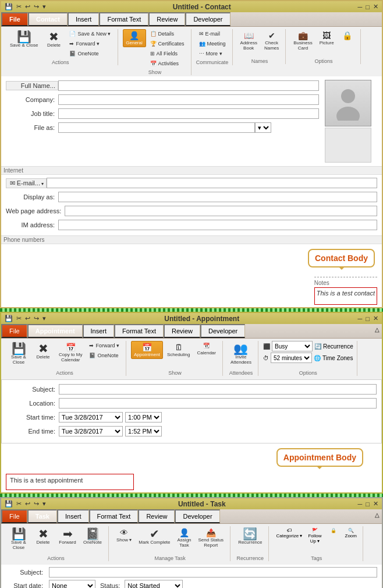  Describe the element at coordinates (70, 353) in the screenshot. I see `copy-to-calendar-button: 📅 Copy to MyCalendar` at that location.